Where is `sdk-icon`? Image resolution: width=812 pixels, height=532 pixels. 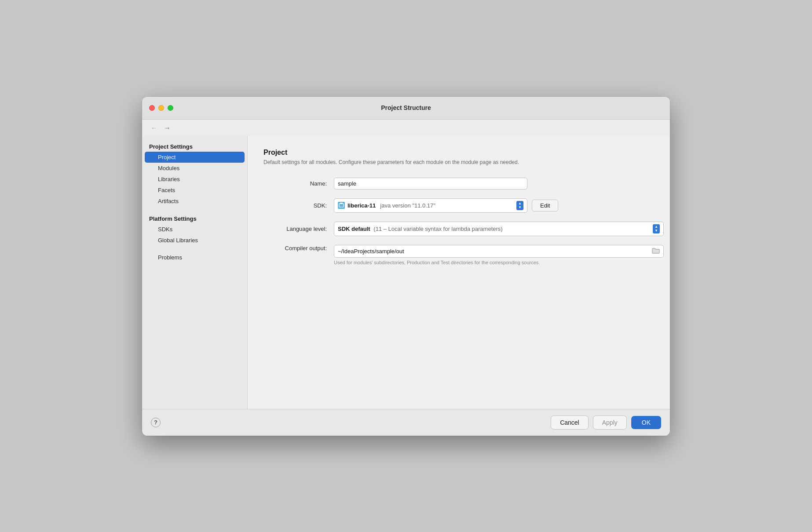
sdk-icon is located at coordinates (341, 205).